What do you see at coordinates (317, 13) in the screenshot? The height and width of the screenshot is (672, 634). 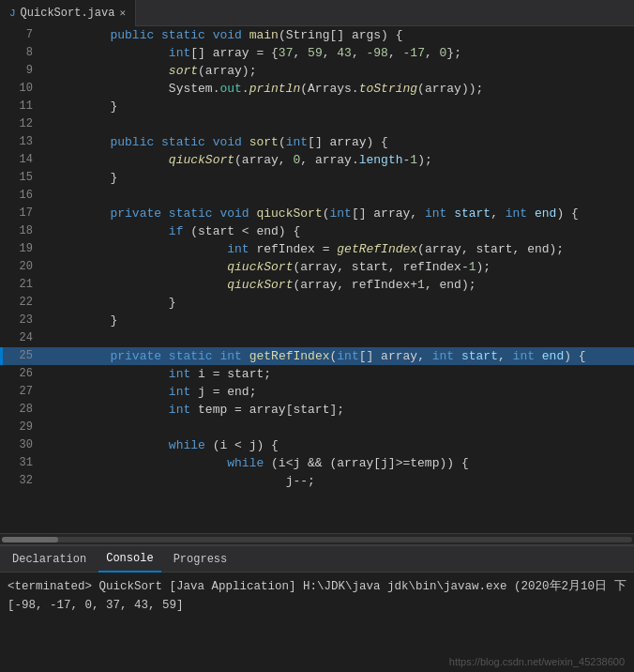 I see `tab-bar: J QuickSort.java ✕` at bounding box center [317, 13].